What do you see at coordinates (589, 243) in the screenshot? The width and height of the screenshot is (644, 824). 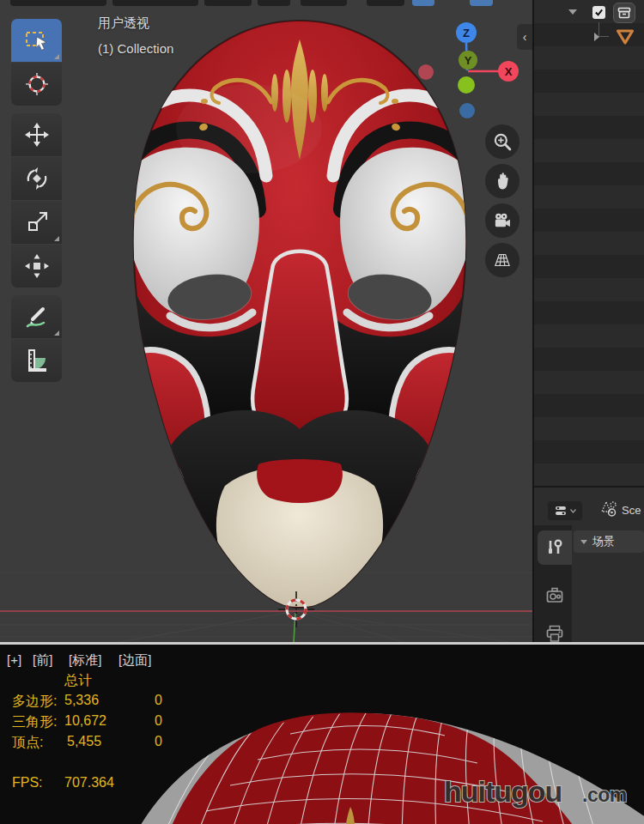 I see `outliner-panel` at bounding box center [589, 243].